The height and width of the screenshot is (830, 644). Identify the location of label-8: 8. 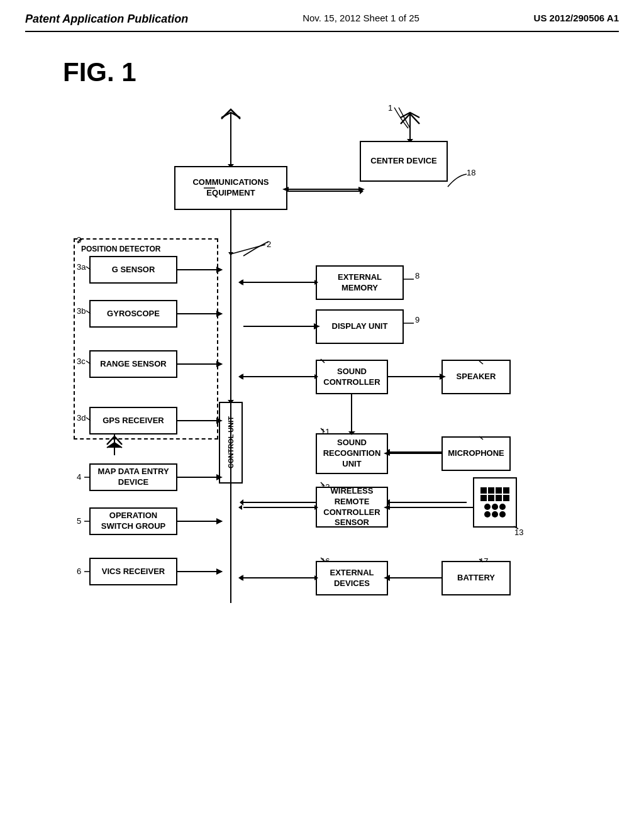
(418, 275).